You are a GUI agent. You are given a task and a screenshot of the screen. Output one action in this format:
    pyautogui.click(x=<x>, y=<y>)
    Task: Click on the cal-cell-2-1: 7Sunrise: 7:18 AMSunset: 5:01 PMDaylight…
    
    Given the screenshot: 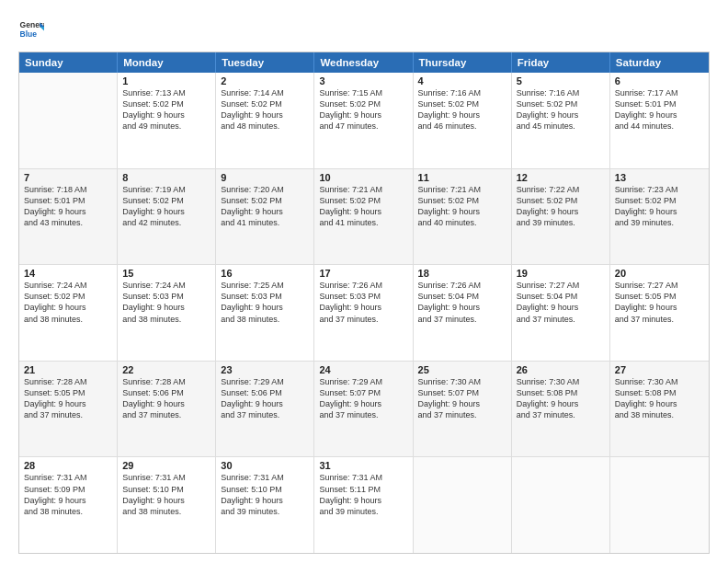 What is the action you would take?
    pyautogui.click(x=68, y=217)
    